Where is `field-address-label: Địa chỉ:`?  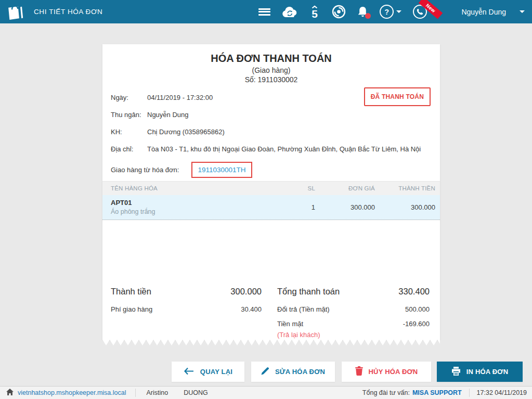
field-address-label: Địa chỉ: is located at coordinates (129, 149).